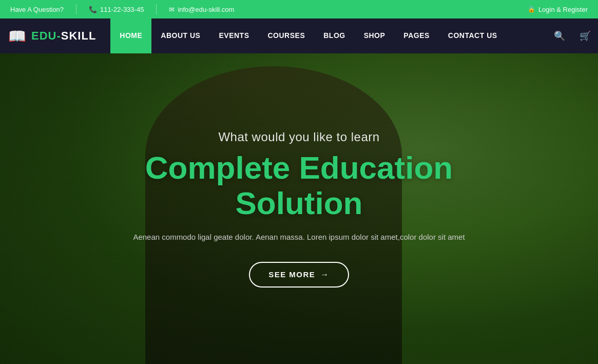 The image size is (598, 364). What do you see at coordinates (299, 36) in the screenshot?
I see `navbar: 📖 EDU-SKILL HOME ABOUT US EVENTS COURSES…` at bounding box center [299, 36].